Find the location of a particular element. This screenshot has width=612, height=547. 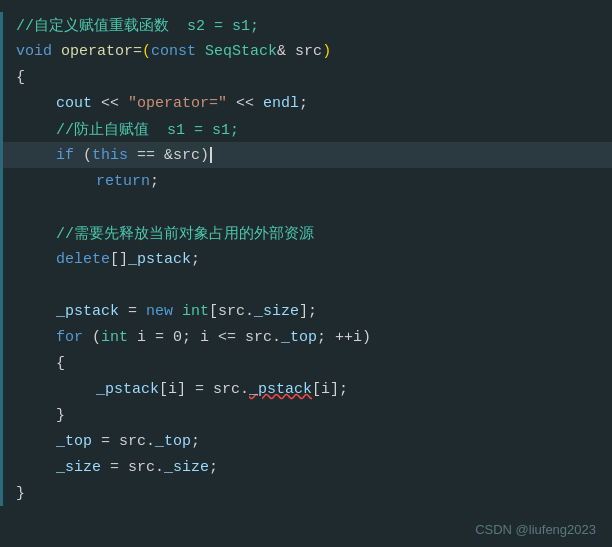

type-int: int is located at coordinates (196, 312).